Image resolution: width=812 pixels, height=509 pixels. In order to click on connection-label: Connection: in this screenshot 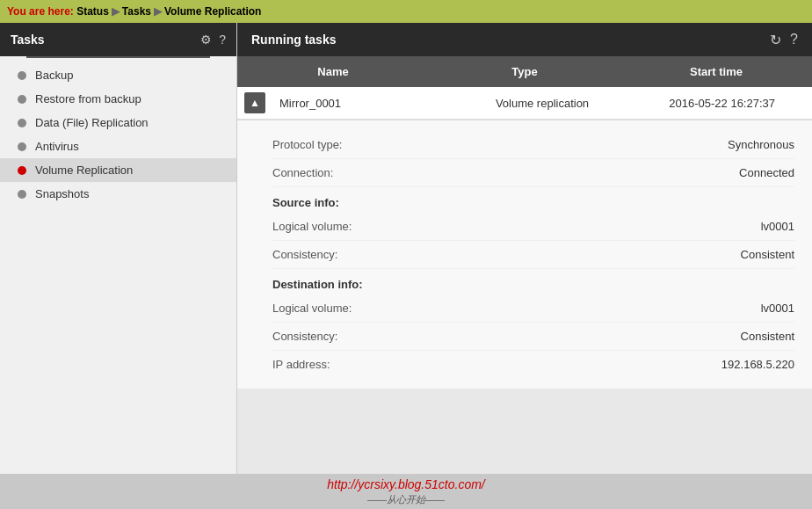, I will do `click(302, 172)`.